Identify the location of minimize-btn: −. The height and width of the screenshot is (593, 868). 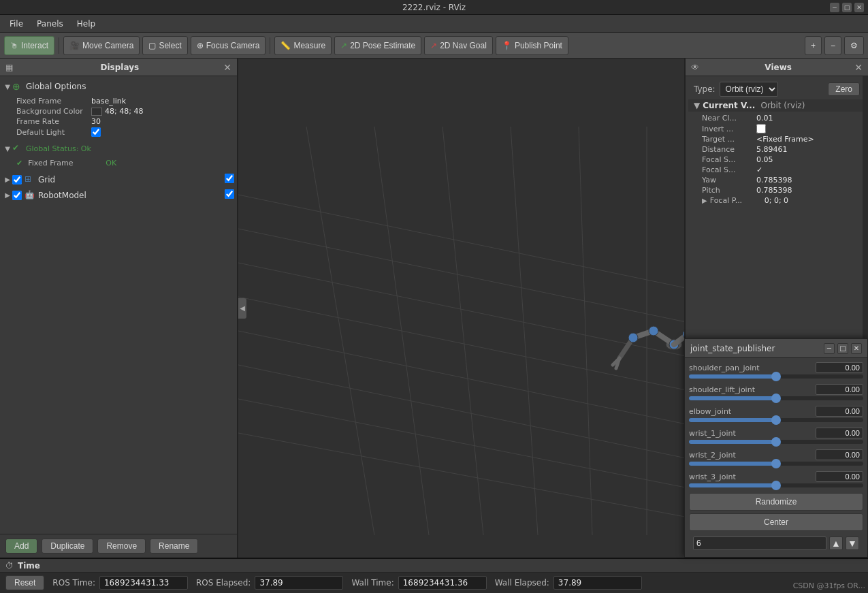
(835, 7).